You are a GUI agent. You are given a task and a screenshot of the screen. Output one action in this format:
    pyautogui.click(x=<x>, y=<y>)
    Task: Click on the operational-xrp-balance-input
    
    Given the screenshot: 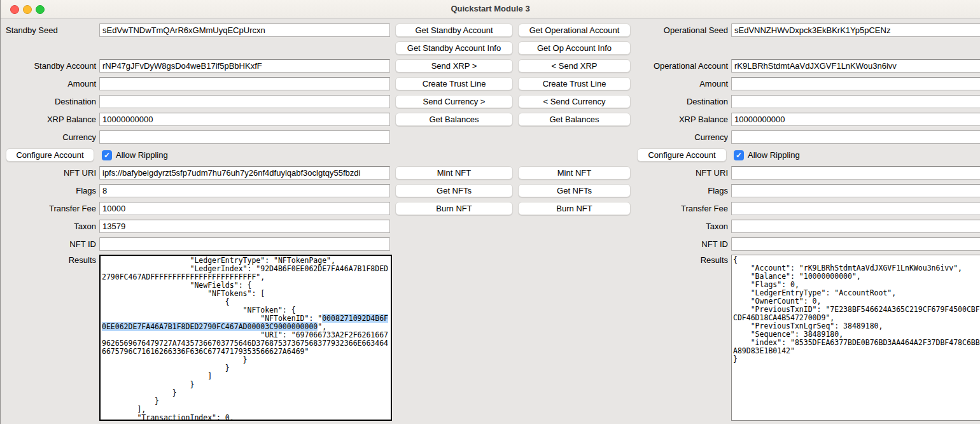 What is the action you would take?
    pyautogui.click(x=855, y=120)
    